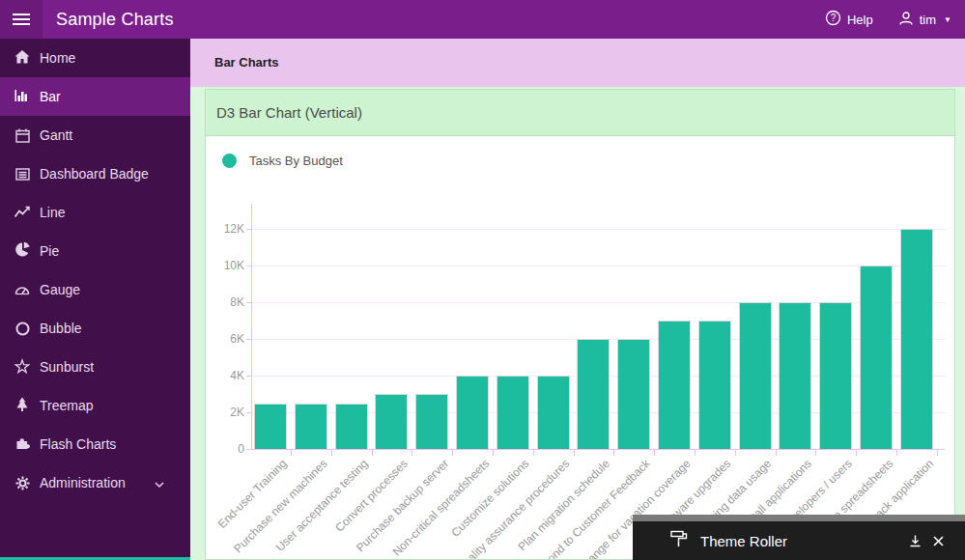 This screenshot has width=965, height=560. I want to click on sidebar-item-label: Gantt, so click(56, 135).